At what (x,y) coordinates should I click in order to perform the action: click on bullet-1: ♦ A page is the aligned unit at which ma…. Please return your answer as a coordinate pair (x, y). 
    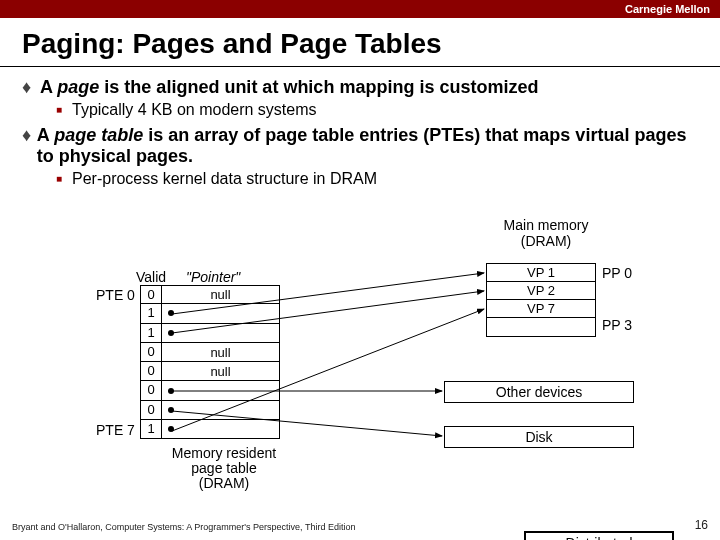
    Looking at the image, I should click on (364, 88).